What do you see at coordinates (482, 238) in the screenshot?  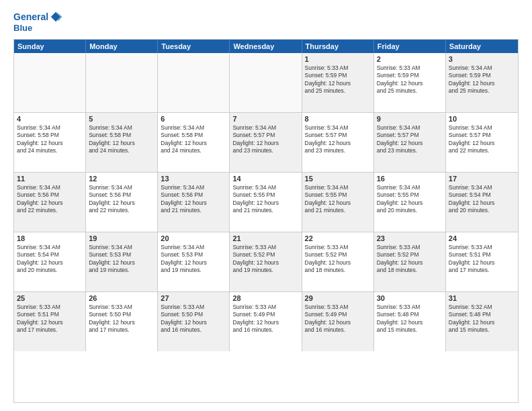 I see `day-number: 24` at bounding box center [482, 238].